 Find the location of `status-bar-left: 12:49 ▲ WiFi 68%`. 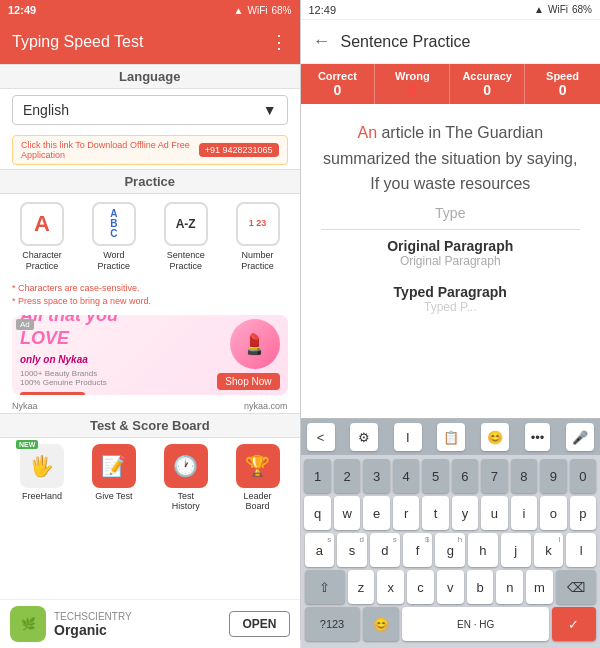

status-bar-left: 12:49 ▲ WiFi 68% is located at coordinates (150, 10).